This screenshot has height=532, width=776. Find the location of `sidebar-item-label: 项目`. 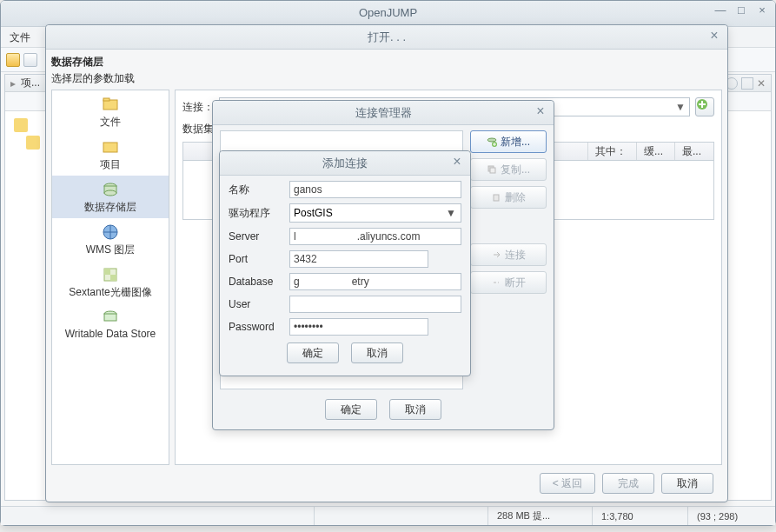

sidebar-item-label: 项目 is located at coordinates (110, 164).